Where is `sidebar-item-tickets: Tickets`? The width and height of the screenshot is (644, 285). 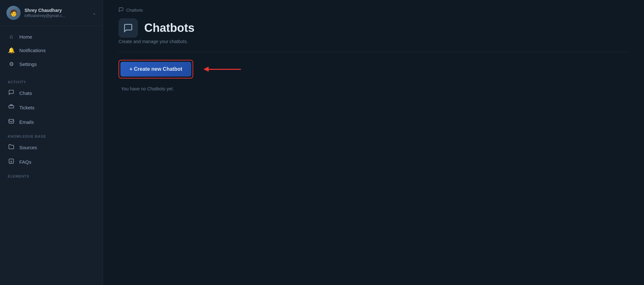 sidebar-item-tickets: Tickets is located at coordinates (52, 107).